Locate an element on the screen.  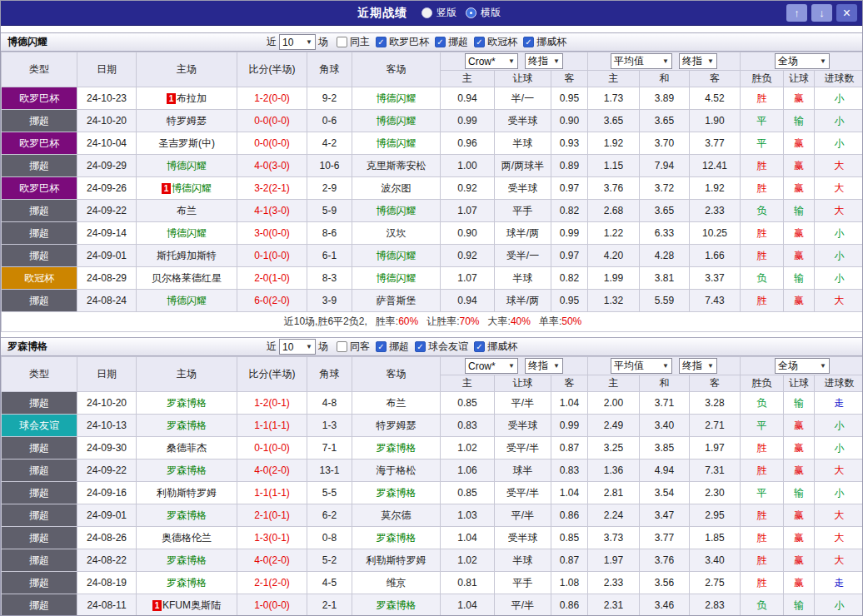
corner-cell: 5-5 is located at coordinates (330, 493).